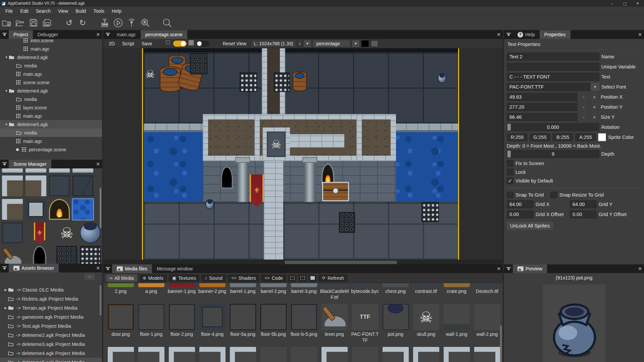 The height and width of the screenshot is (362, 644). What do you see at coordinates (51, 290) in the screenshot?
I see `assets-item: ▶-> Classic DLC Media` at bounding box center [51, 290].